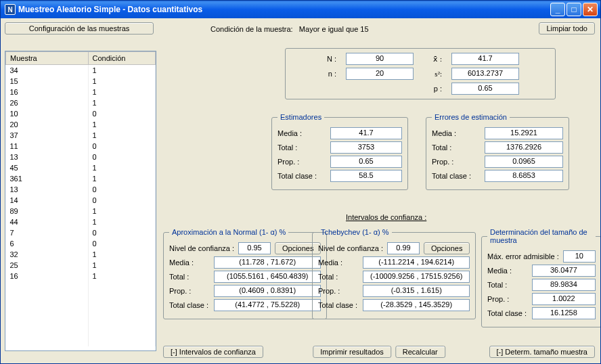 This screenshot has height=364, width=601. I want to click on table-row: 451, so click(81, 168).